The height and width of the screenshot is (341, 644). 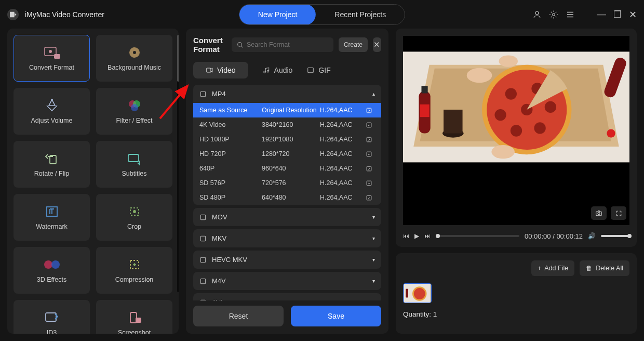 I want to click on trash-icon: 🗑, so click(x=589, y=268).